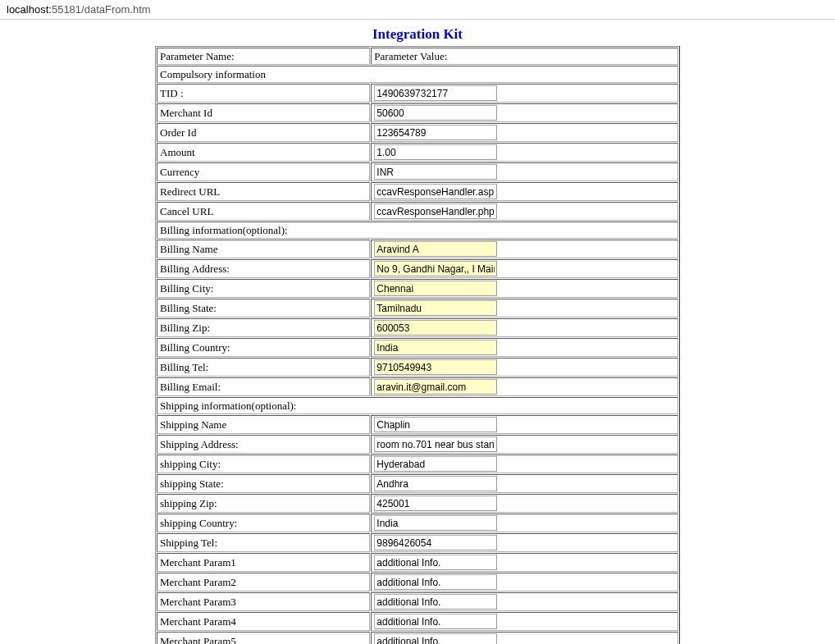 The width and height of the screenshot is (835, 644). Describe the element at coordinates (436, 387) in the screenshot. I see `input-billing-email` at that location.